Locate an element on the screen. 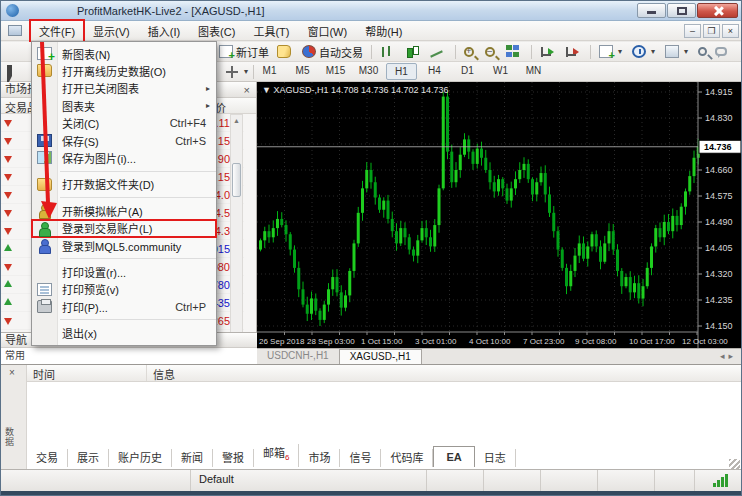  terminal-tab-交易: 交易 is located at coordinates (48, 458).